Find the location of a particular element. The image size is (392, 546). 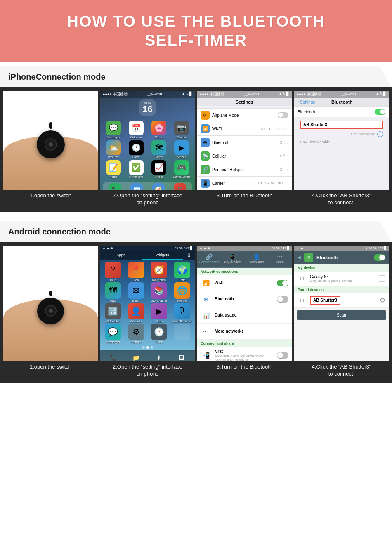

android-scan-btn: Scan is located at coordinates (342, 315).